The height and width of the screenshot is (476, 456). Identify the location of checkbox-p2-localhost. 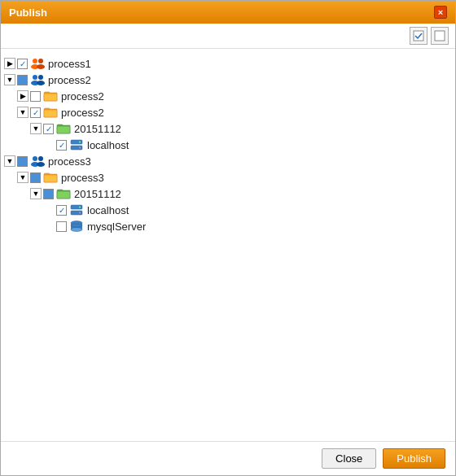
(62, 145).